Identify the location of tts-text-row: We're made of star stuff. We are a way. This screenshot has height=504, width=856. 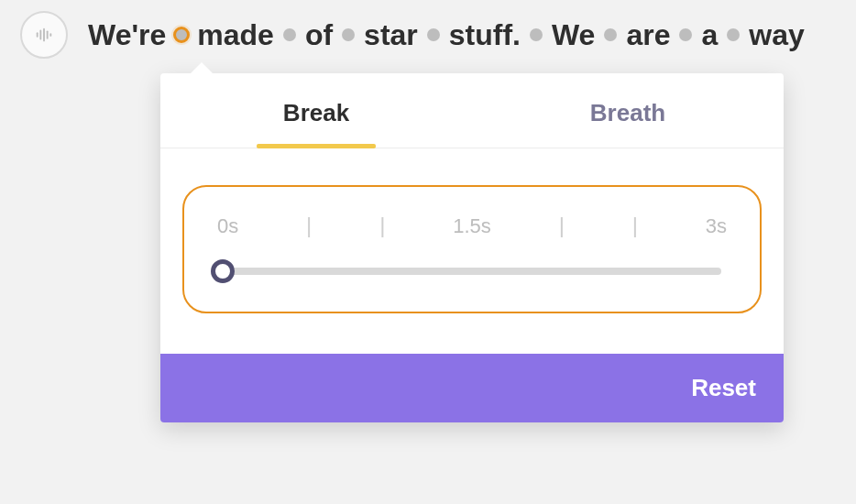
(438, 35).